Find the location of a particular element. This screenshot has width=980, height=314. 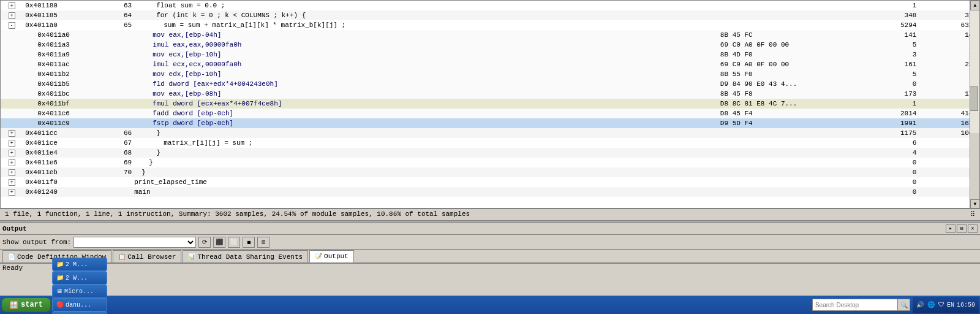

systray-icons: 🔊 🌐 🛡 is located at coordinates (930, 305).